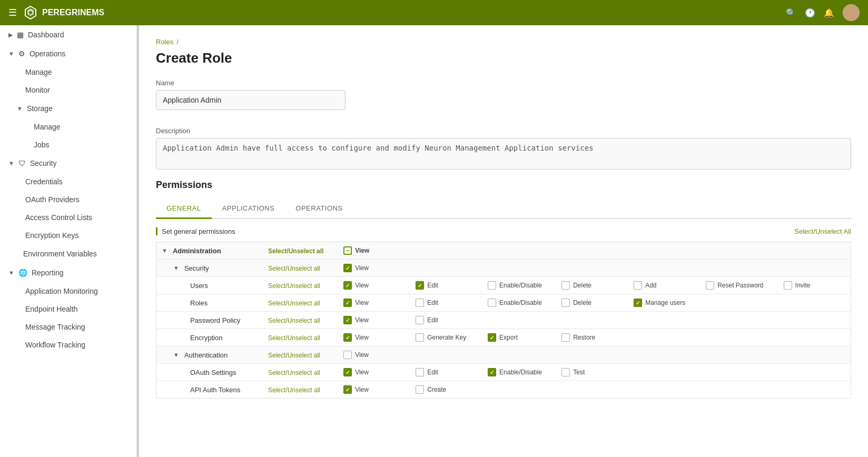  What do you see at coordinates (62, 291) in the screenshot?
I see `app-monitoring-label: Application Monitoring` at bounding box center [62, 291].